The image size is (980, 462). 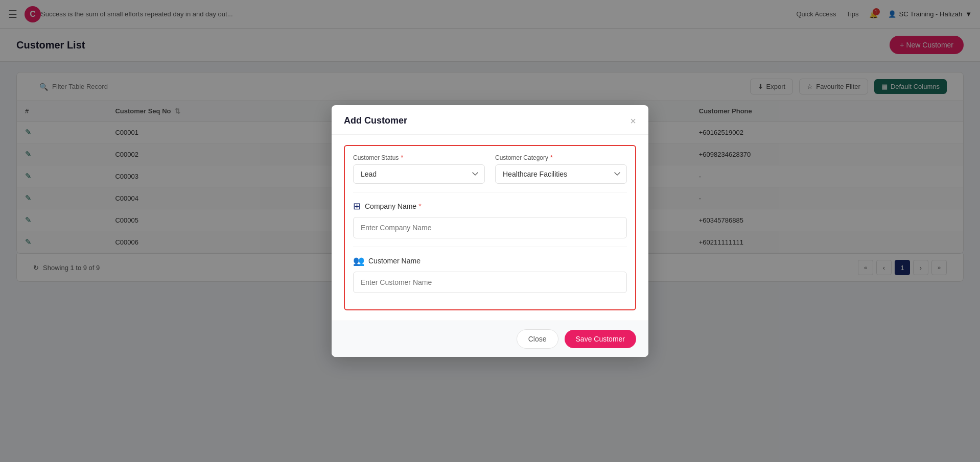 I want to click on status-category-row: Customer Status * Lead Active Inactive P…, so click(x=490, y=169).